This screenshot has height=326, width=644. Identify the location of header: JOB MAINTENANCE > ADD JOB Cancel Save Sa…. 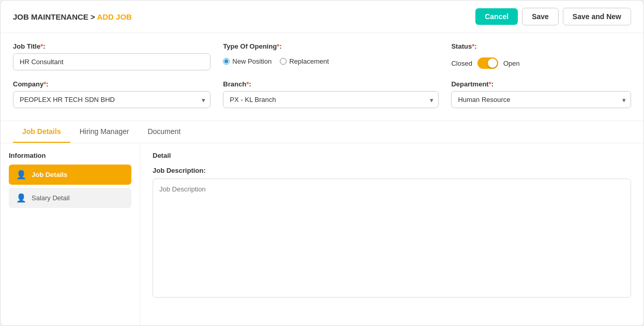
(322, 17).